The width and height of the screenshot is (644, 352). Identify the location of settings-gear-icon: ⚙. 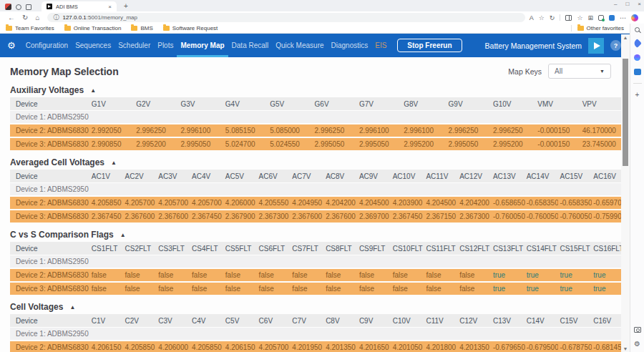
(11, 46).